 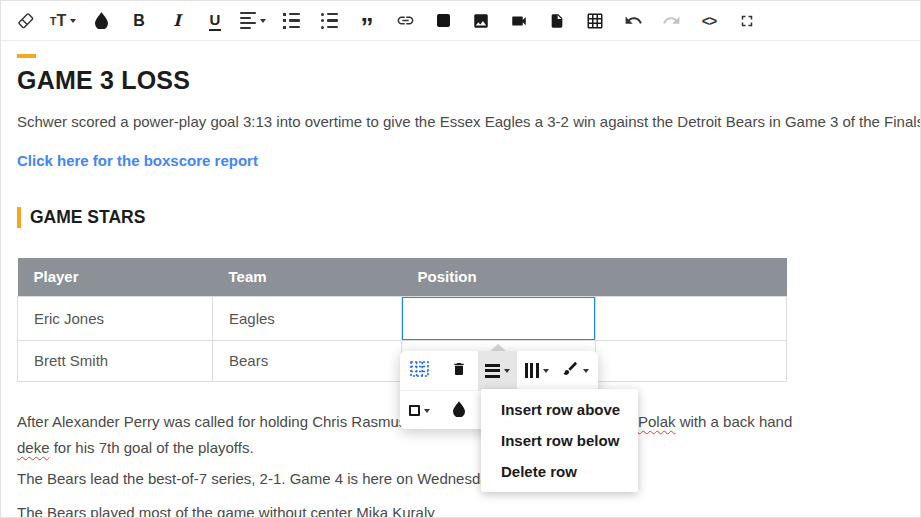 What do you see at coordinates (532, 370) in the screenshot?
I see `columns-icon` at bounding box center [532, 370].